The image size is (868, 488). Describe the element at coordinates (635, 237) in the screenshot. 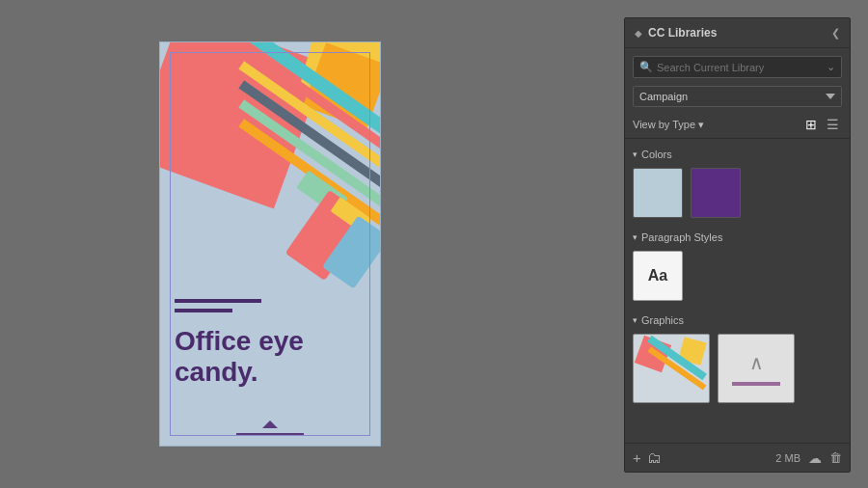

I see `paragraph-styles-chevron-icon: ▾` at that location.